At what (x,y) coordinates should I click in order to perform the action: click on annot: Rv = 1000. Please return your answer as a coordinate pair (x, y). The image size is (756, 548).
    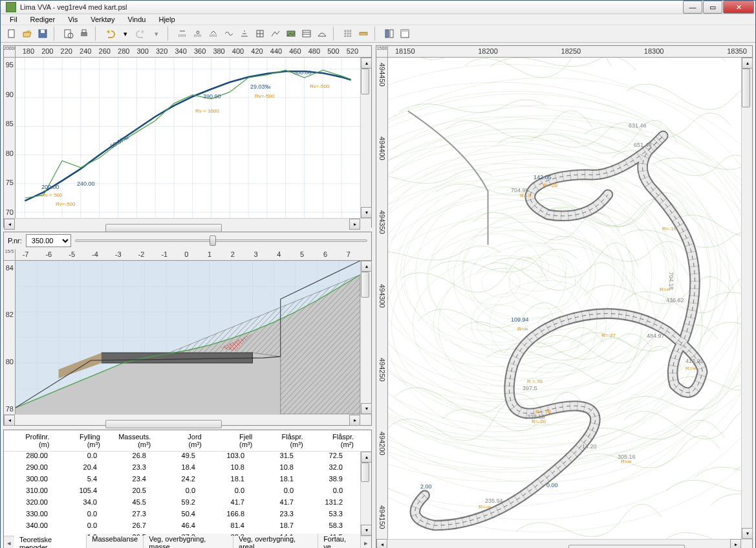
    Looking at the image, I should click on (207, 111).